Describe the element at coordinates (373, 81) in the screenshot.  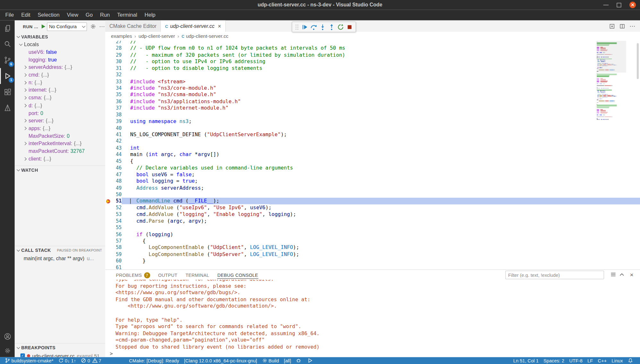
I see `code-line: 33#include <fstream>` at that location.